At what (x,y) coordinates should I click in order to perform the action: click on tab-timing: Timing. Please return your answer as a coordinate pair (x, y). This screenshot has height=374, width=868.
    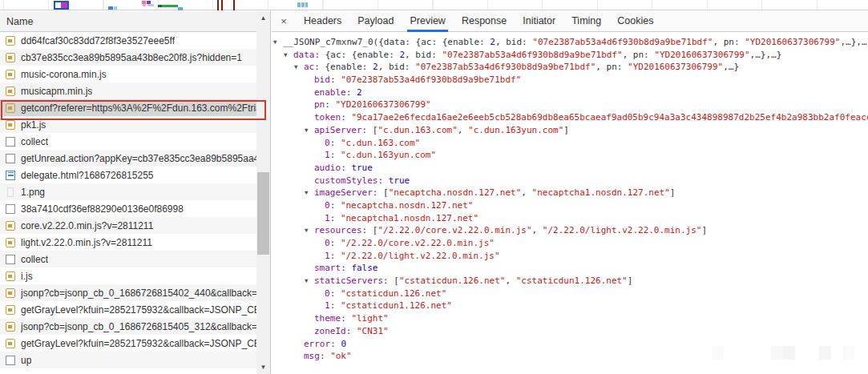
    Looking at the image, I should click on (587, 22).